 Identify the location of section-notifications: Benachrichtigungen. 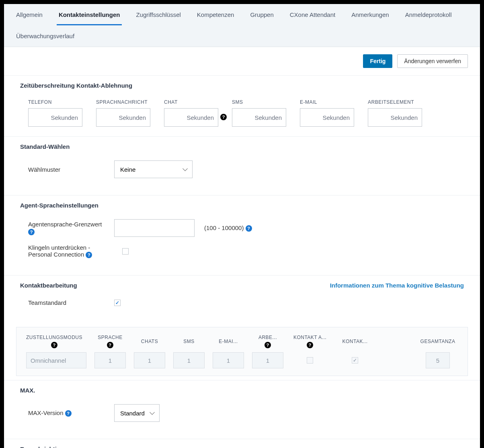
(242, 443).